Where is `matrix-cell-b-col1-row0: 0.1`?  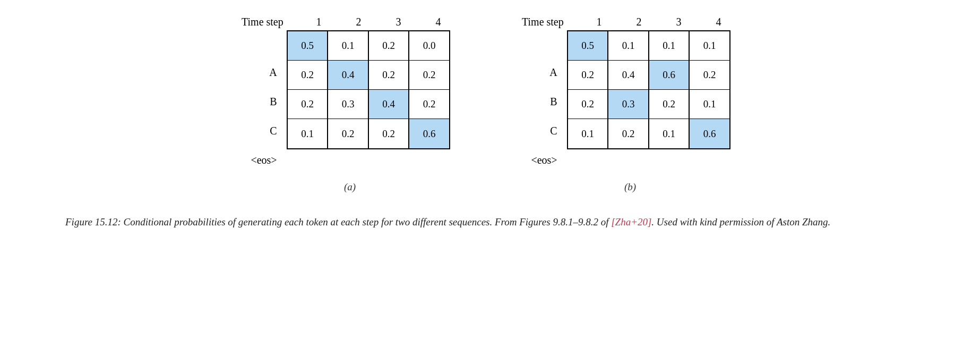 matrix-cell-b-col1-row0: 0.1 is located at coordinates (629, 46).